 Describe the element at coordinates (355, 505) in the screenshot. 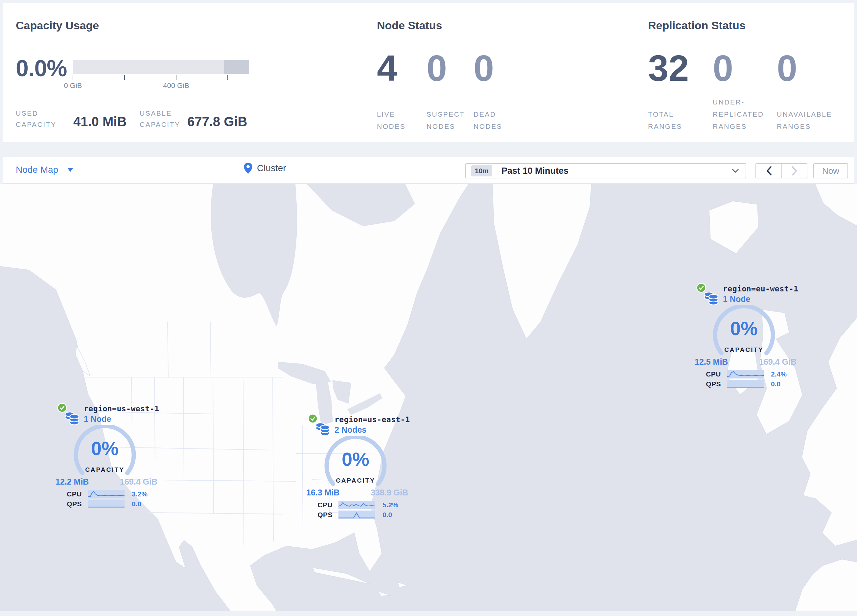

I see `cpu-metric-row: CPU 5.2%` at that location.